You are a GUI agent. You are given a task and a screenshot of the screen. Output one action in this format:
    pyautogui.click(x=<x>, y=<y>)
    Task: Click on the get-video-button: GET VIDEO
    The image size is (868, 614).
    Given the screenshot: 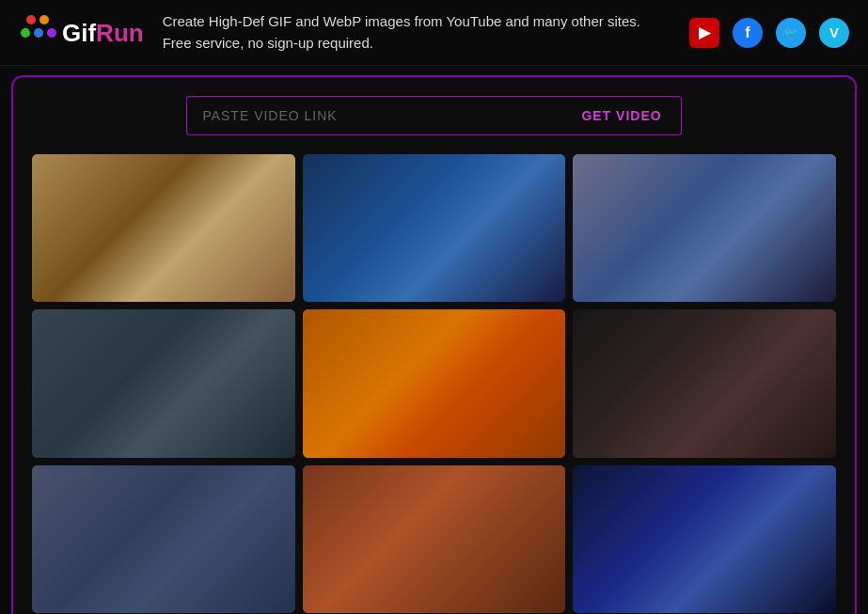 What is the action you would take?
    pyautogui.click(x=622, y=116)
    